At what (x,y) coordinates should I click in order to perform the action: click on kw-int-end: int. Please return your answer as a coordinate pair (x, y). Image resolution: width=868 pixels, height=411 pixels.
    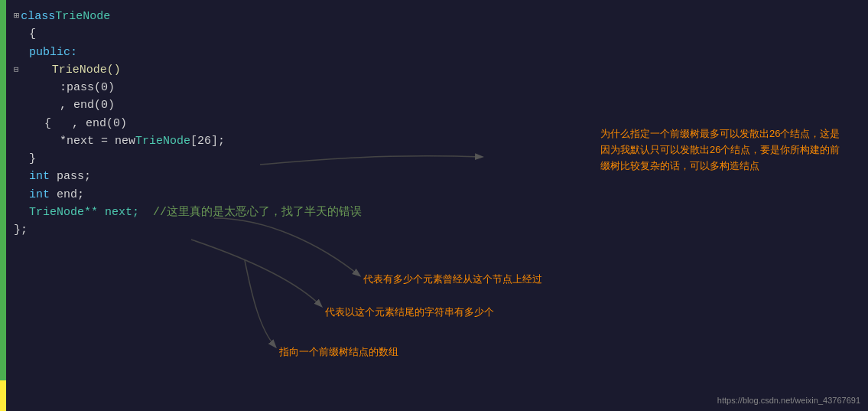
    Looking at the image, I should click on (40, 194).